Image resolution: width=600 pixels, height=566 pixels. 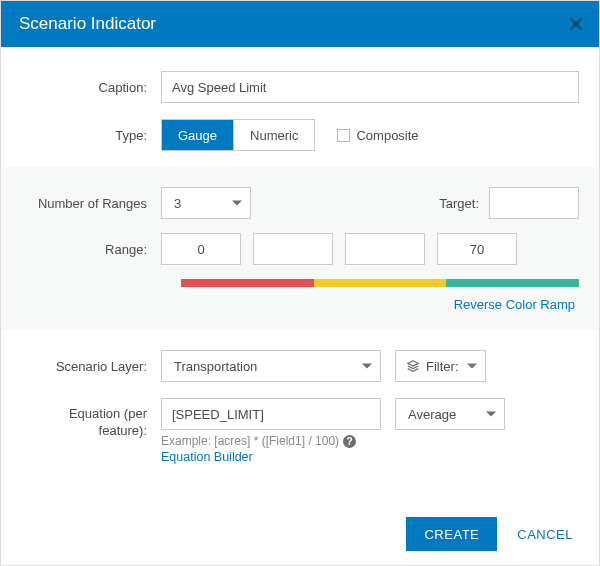 What do you see at coordinates (274, 135) in the screenshot?
I see `type-option-numeric: Numeric` at bounding box center [274, 135].